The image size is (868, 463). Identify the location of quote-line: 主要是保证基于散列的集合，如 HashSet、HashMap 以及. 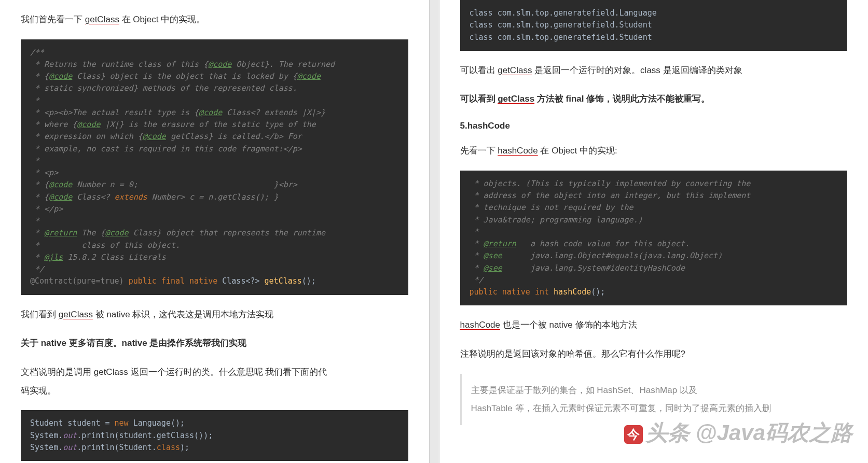
(584, 390).